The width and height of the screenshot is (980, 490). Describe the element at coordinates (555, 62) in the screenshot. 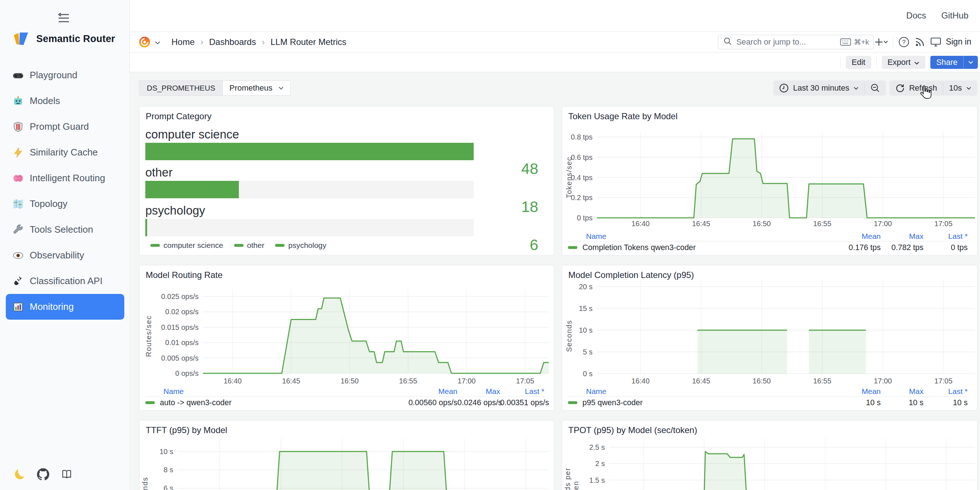

I see `dashboard-actions-row: Edit Export Share` at that location.